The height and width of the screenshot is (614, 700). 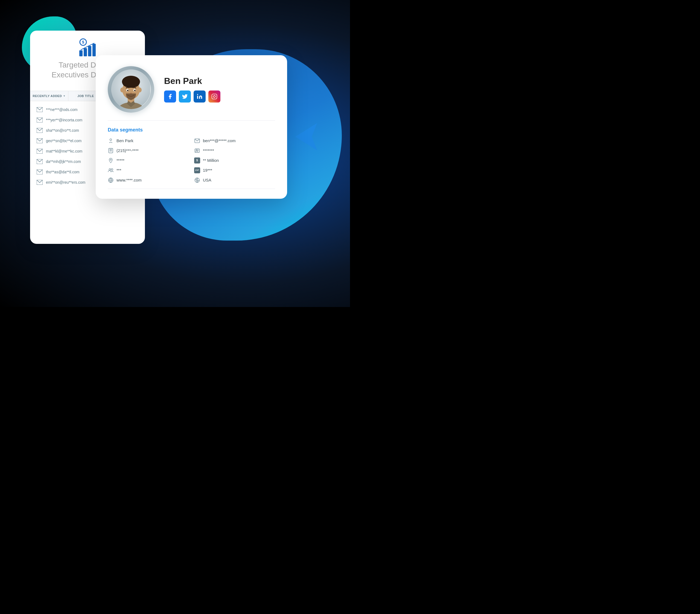 What do you see at coordinates (64, 96) in the screenshot?
I see `chevron-down-icon: ▼` at bounding box center [64, 96].